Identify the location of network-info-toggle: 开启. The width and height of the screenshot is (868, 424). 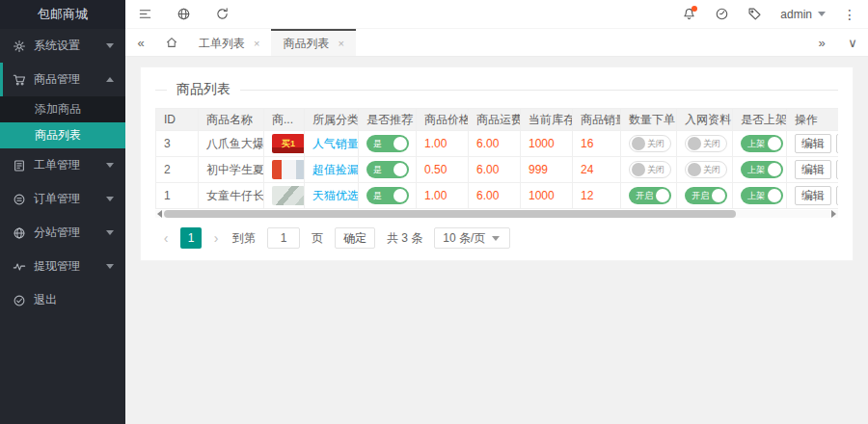
(706, 196).